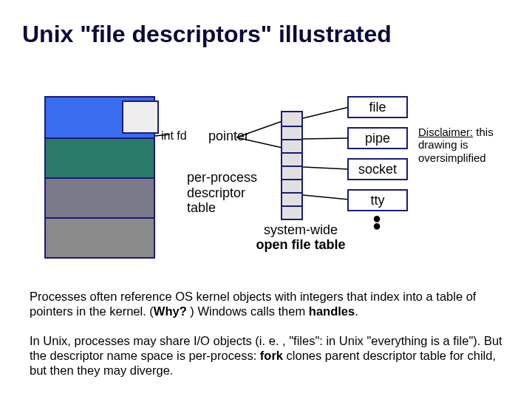  I want to click on disclaimer-label: Disclaimer:, so click(446, 132).